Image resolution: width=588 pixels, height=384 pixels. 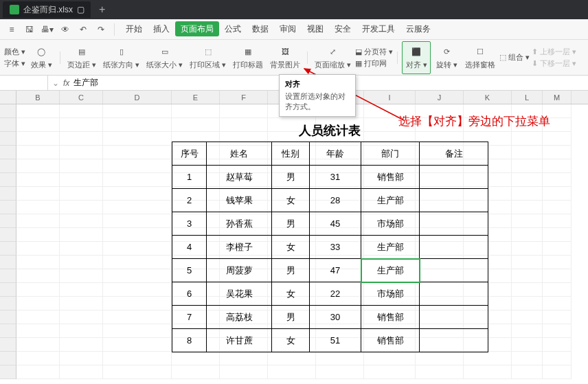 I want to click on theme-font: 字体 ▾, so click(x=15, y=63).